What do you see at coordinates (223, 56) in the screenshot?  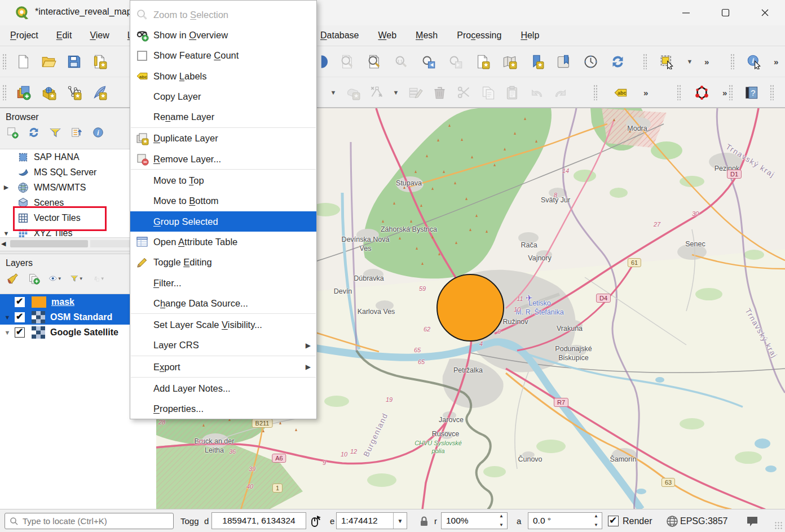 I see `context-menu-item-show-feature-count: Show Feature Count` at bounding box center [223, 56].